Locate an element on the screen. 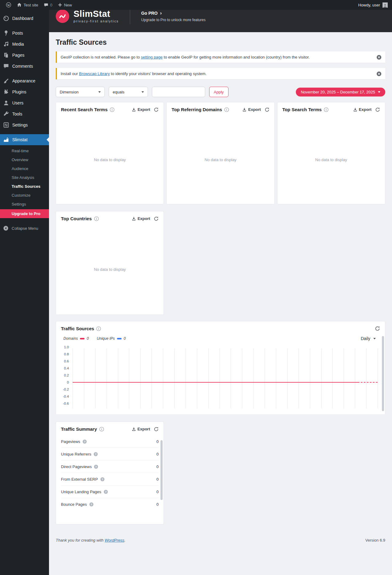 This screenshot has width=392, height=575. notice-browscap: Install our Browscap Library to identify… is located at coordinates (221, 74).